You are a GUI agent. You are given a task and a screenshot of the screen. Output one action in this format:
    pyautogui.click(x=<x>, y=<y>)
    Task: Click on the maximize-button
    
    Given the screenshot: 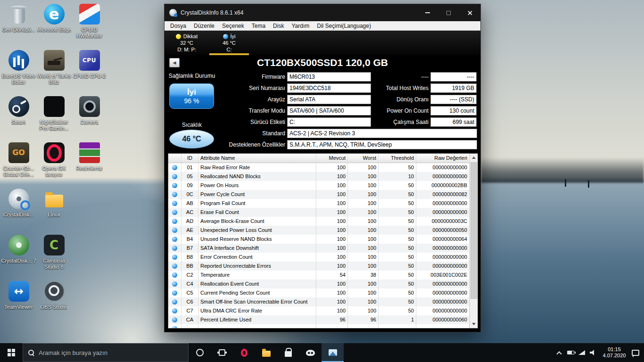 What is the action you would take?
    pyautogui.click(x=449, y=13)
    